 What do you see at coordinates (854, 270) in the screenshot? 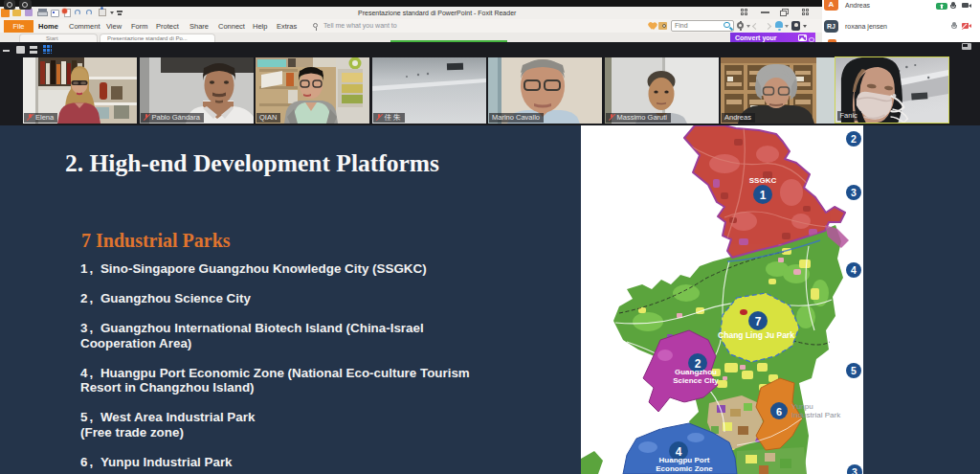
I see `svg-text: 4` at bounding box center [854, 270].